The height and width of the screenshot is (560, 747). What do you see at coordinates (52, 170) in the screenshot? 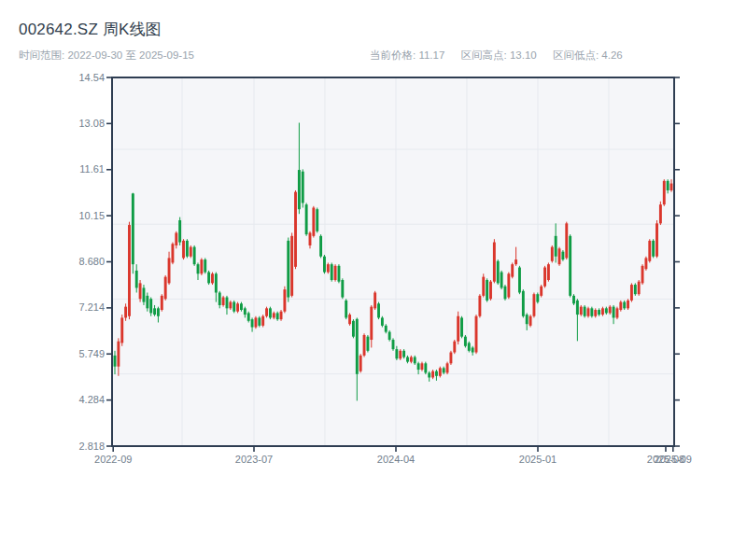
I see `y-tick-label: 11.61` at bounding box center [52, 170].